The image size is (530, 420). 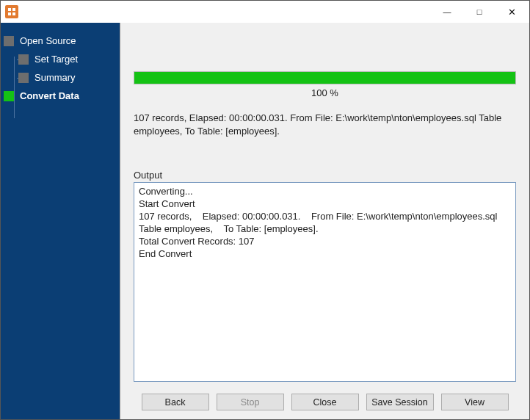 I want to click on title-bar: — □ ✕, so click(x=265, y=12).